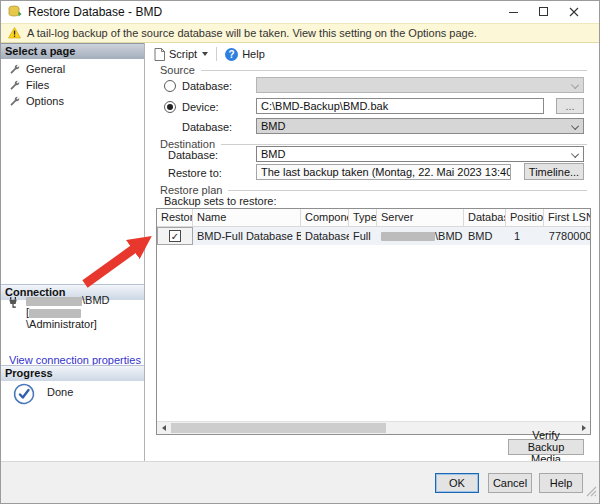 This screenshot has width=600, height=504. I want to click on footer-bar: OK Cancel Help, so click(300, 482).